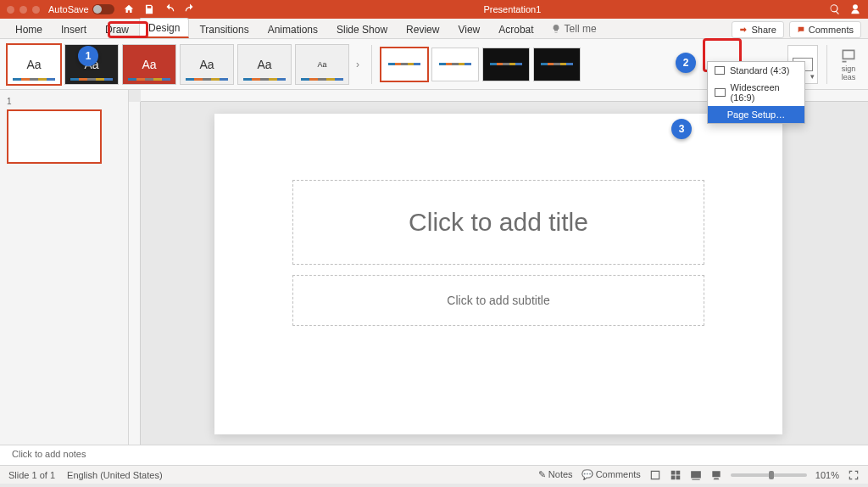 The width and height of the screenshot is (868, 487). I want to click on tab-view: View, so click(469, 29).